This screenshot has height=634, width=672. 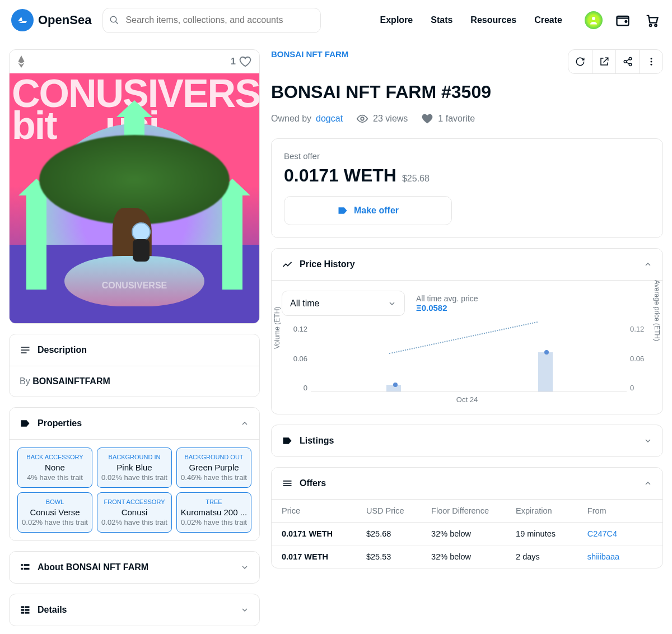 What do you see at coordinates (134, 610) in the screenshot?
I see `details-header: Details` at bounding box center [134, 610].